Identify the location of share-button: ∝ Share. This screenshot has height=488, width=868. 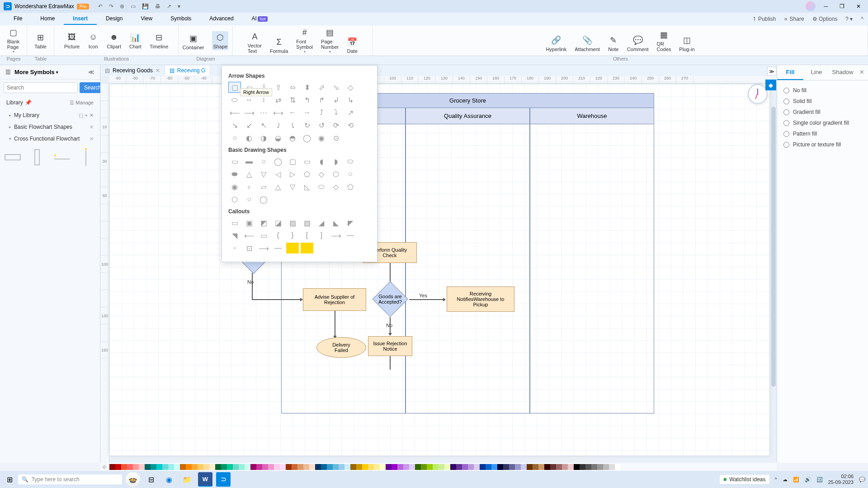
(794, 19).